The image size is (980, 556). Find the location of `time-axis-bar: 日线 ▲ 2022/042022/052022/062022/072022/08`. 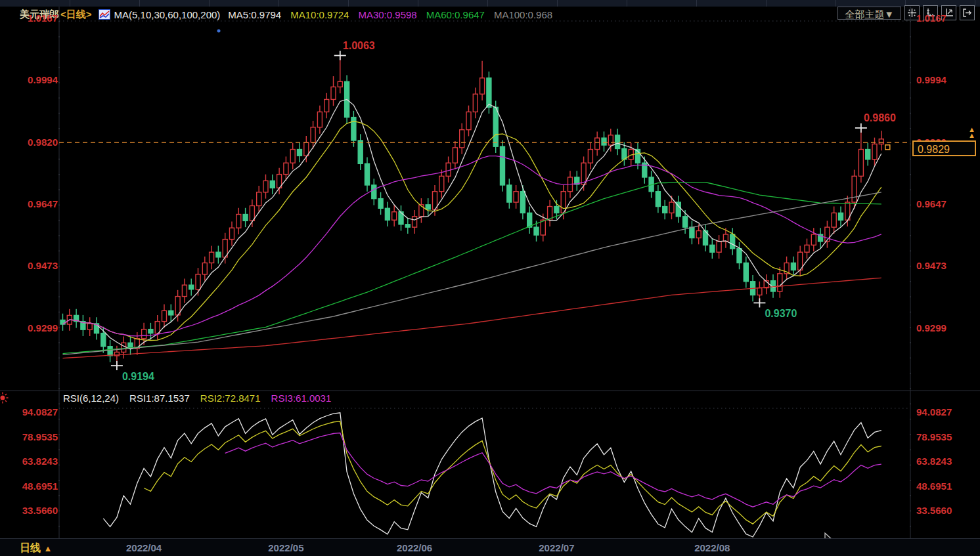

time-axis-bar: 日线 ▲ 2022/042022/052022/062022/072022/08 is located at coordinates (490, 547).